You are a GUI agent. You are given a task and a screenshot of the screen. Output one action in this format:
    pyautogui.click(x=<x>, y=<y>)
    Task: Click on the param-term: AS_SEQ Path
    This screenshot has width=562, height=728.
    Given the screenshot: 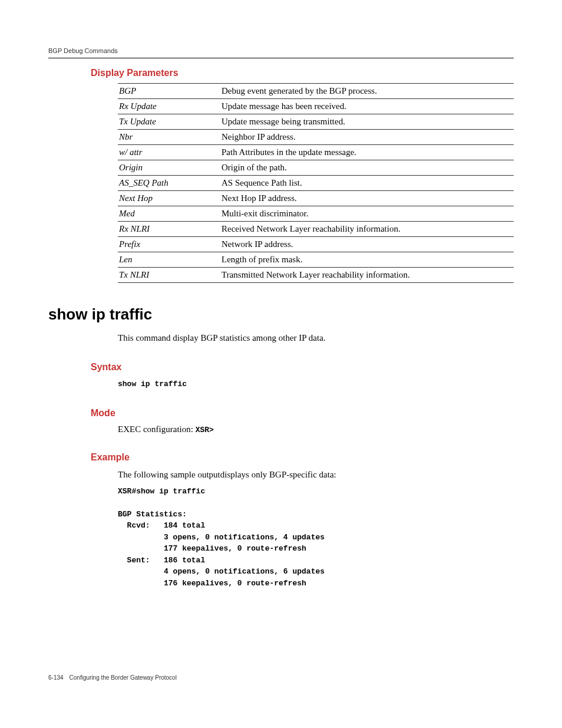 What is the action you would take?
    pyautogui.click(x=169, y=183)
    